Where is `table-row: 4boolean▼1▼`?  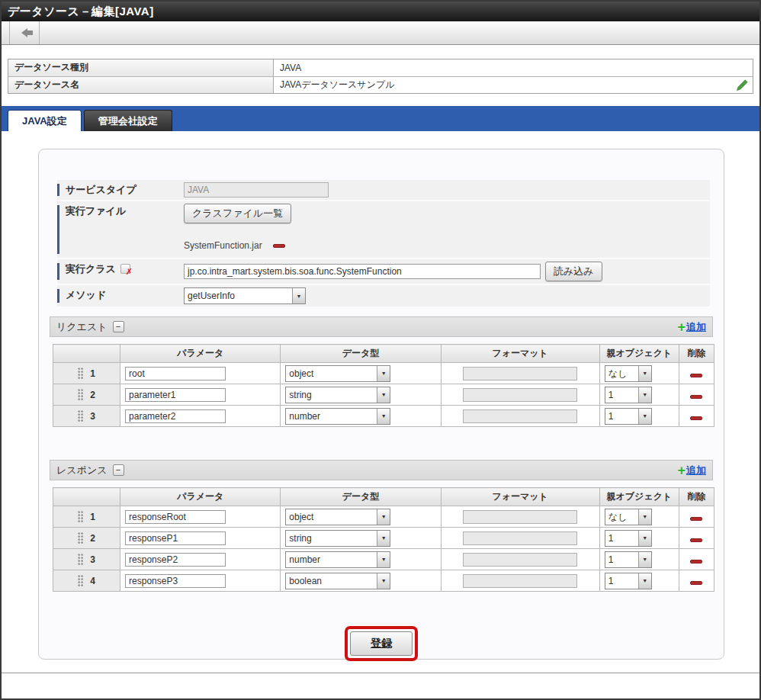
table-row: 4boolean▼1▼ is located at coordinates (384, 581).